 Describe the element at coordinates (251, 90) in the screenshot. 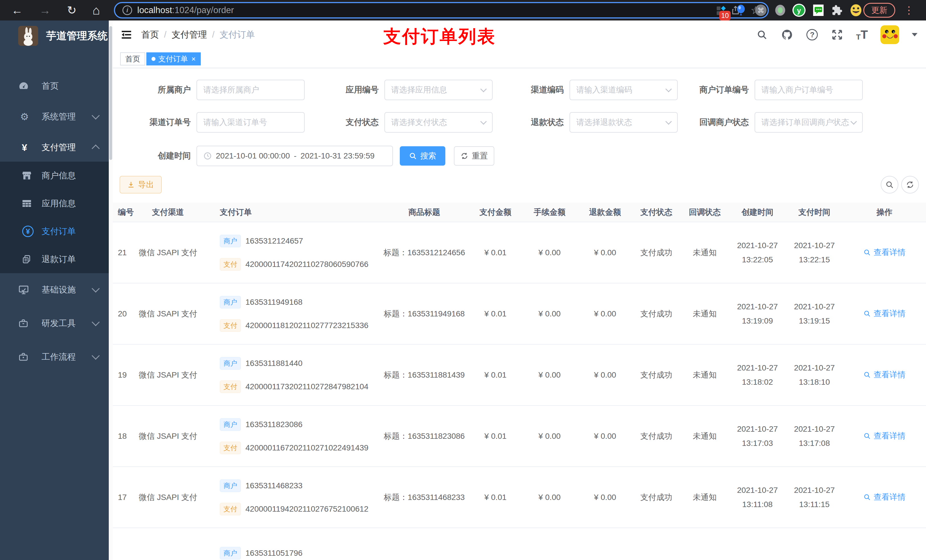

I see `merchant-select: 请选择所属商户` at that location.